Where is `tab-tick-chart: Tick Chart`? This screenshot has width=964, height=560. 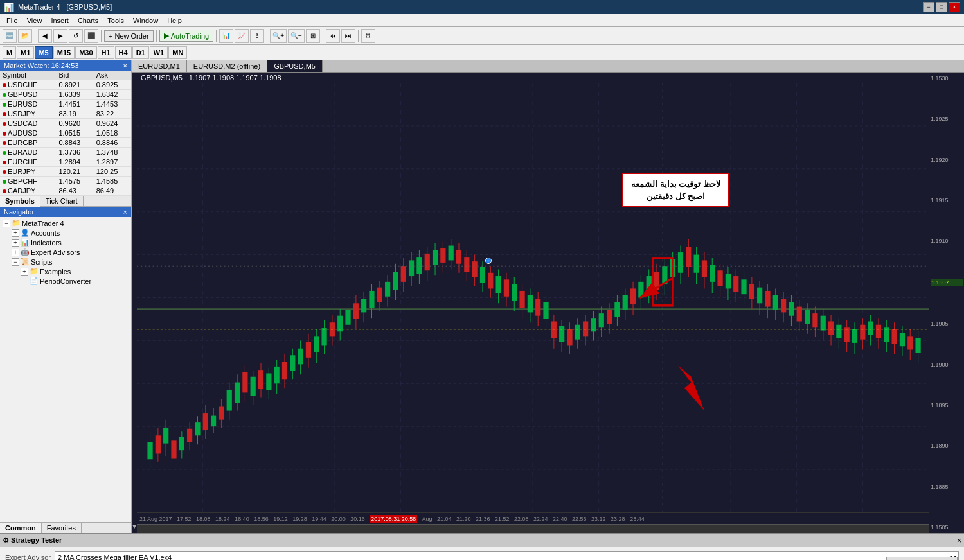
tab-tick-chart: Tick Chart is located at coordinates (62, 201).